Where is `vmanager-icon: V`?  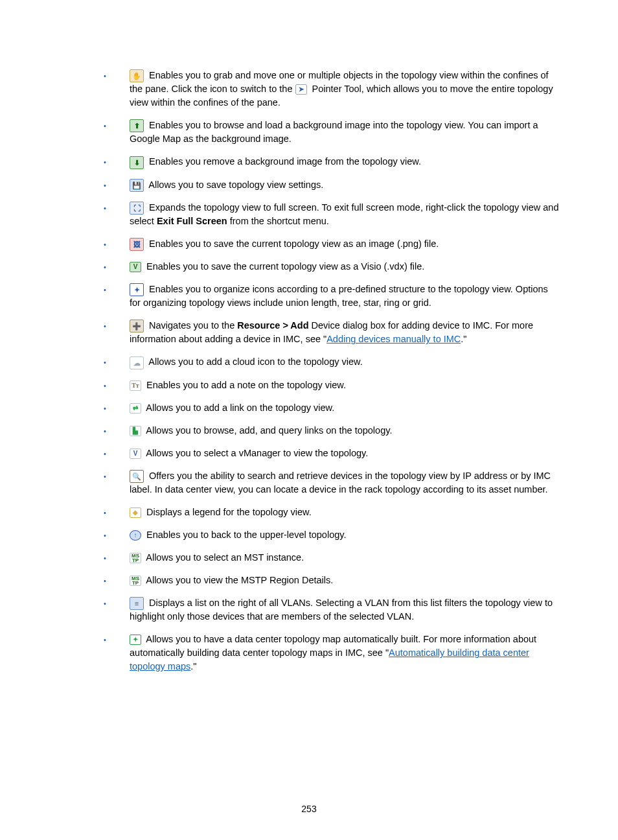
vmanager-icon: V is located at coordinates (135, 454).